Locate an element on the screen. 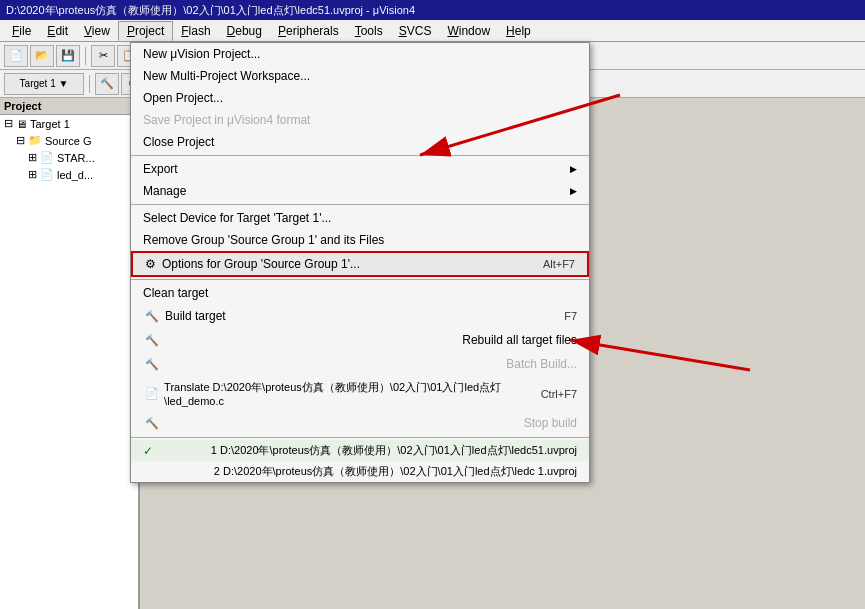  open-btn: 📂 is located at coordinates (42, 56).